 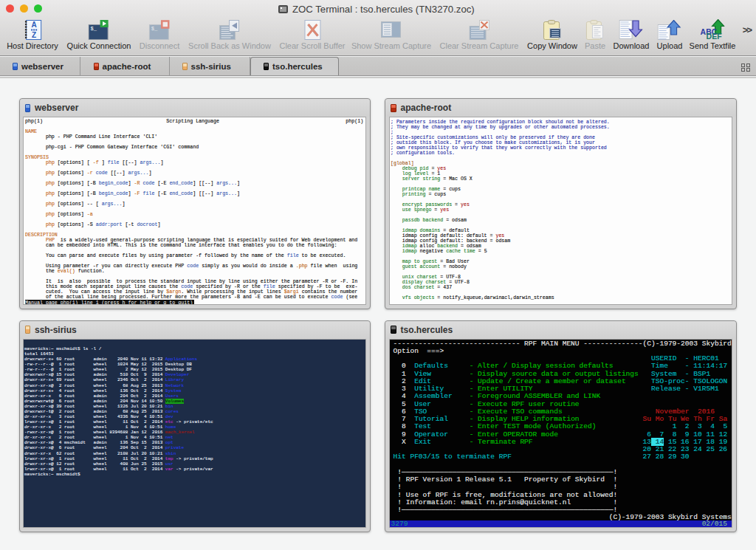 What do you see at coordinates (34, 25) in the screenshot?
I see `svg-text: A` at bounding box center [34, 25].